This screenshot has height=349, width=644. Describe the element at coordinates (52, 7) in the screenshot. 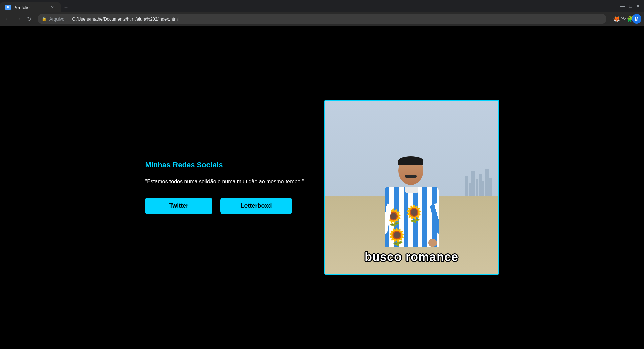

I see `tab-close-btn: ✕` at that location.